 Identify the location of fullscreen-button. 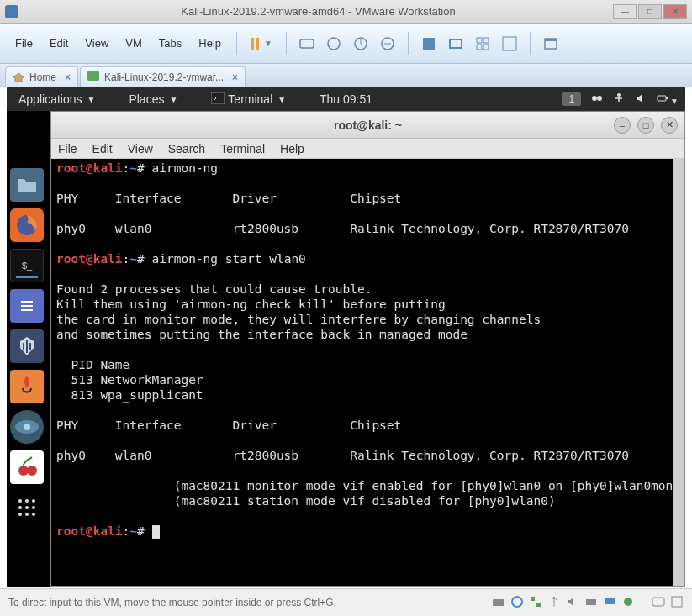
(429, 44).